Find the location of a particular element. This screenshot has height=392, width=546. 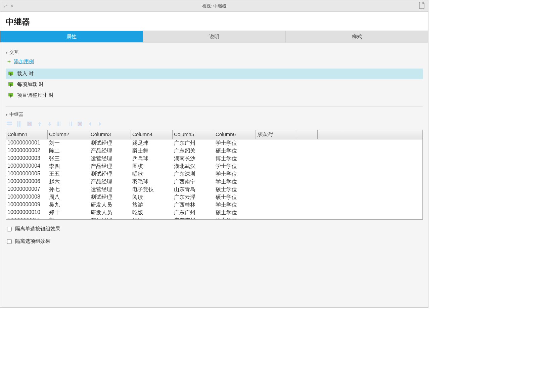

document-icon is located at coordinates (422, 5).